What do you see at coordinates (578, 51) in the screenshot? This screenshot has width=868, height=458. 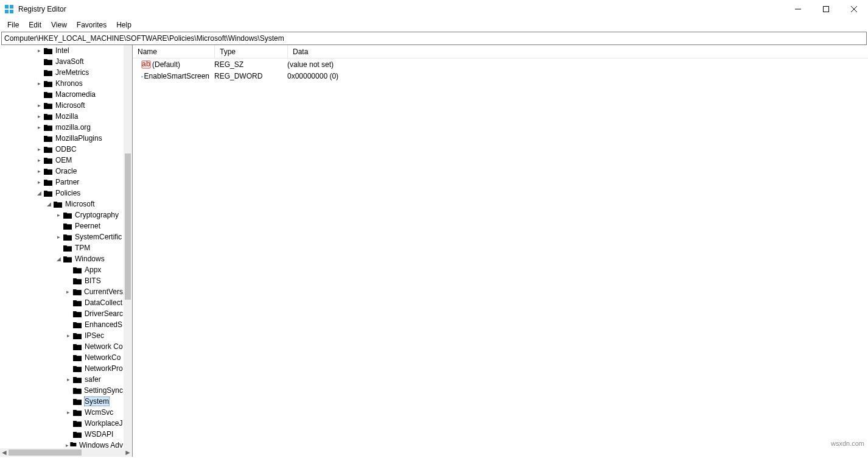 I see `column-data: Data` at bounding box center [578, 51].